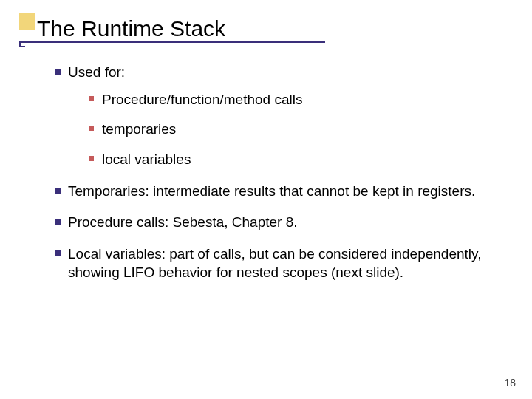  What do you see at coordinates (273, 223) in the screenshot?
I see `bullet-procedure-calls-ref: Procedure calls: Sebesta, Chapter 8.` at bounding box center [273, 223].